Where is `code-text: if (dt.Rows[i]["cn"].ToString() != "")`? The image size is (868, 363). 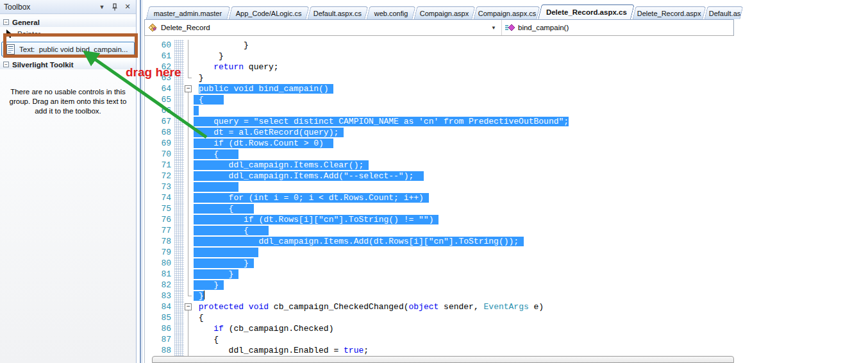
code-text: if (dt.Rows[i]["cn"].ToString() != "") is located at coordinates (315, 219).